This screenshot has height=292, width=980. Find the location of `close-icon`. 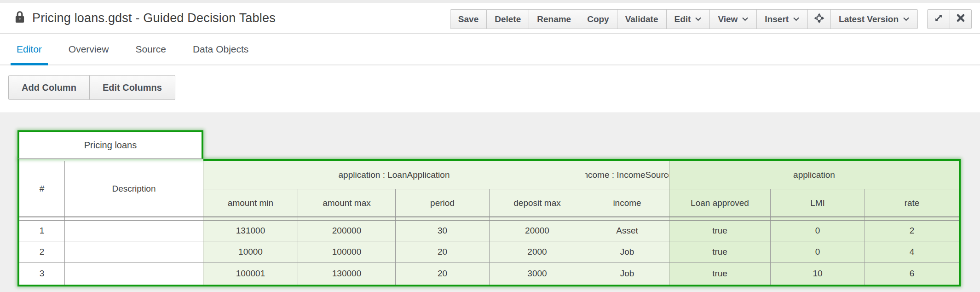

close-icon is located at coordinates (961, 19).